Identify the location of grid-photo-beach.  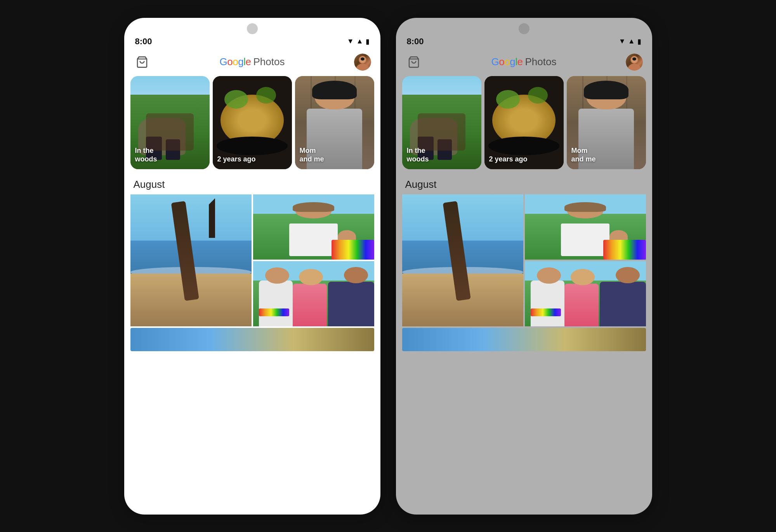
(191, 260).